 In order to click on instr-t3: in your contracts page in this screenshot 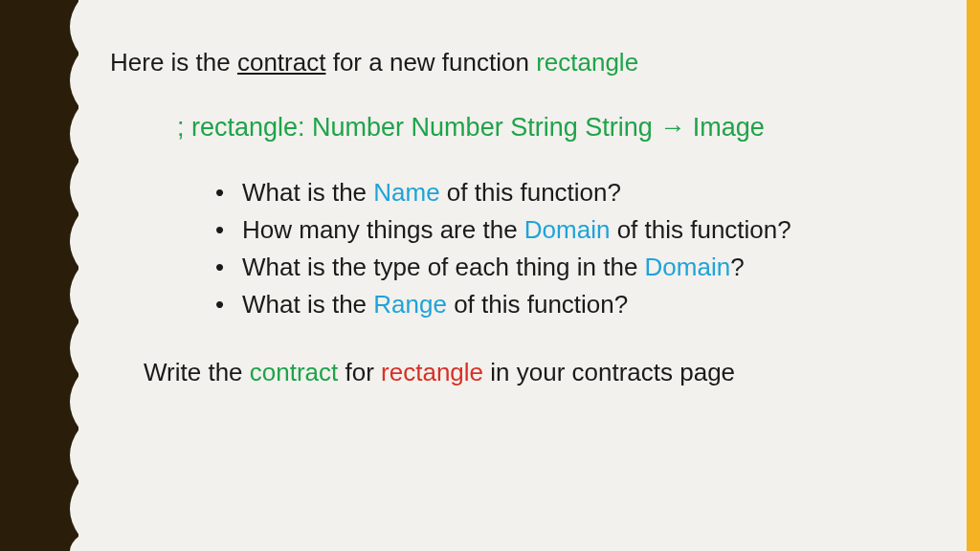, I will do `click(609, 372)`.